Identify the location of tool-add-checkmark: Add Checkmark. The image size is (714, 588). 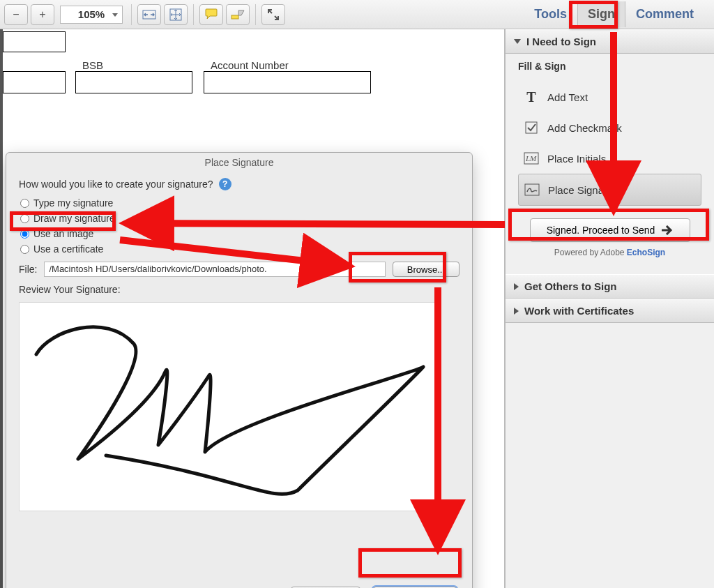
(609, 128).